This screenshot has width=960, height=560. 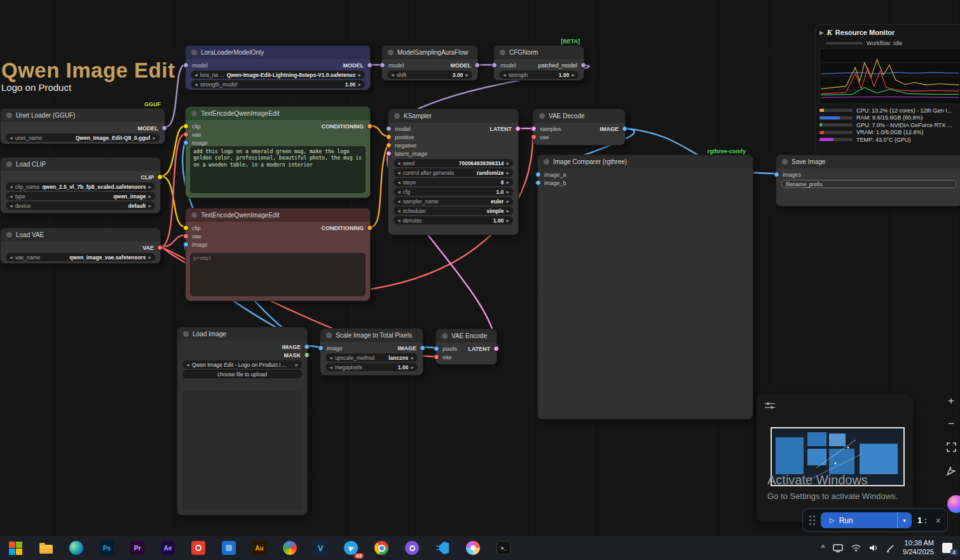 I want to click on batch-count-stepper: 1 ▲▼, so click(x=922, y=520).